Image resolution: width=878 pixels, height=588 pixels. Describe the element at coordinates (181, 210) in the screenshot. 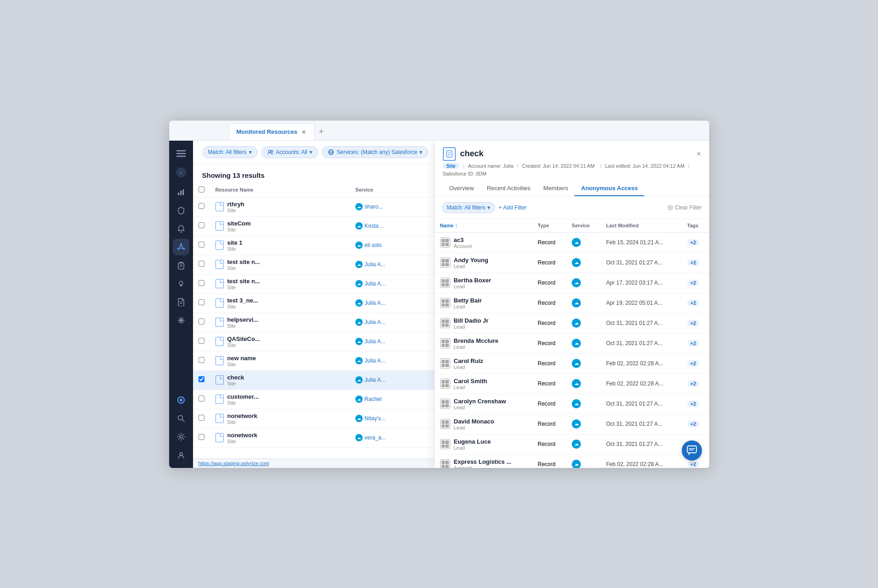

I see `sidebar-item-shield` at that location.